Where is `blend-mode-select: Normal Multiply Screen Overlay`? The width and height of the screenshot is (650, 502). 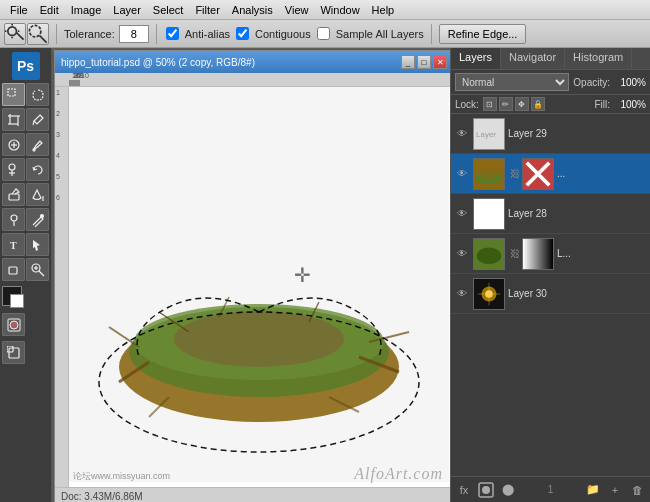
blend-mode-select: Normal Multiply Screen Overlay is located at coordinates (512, 82).